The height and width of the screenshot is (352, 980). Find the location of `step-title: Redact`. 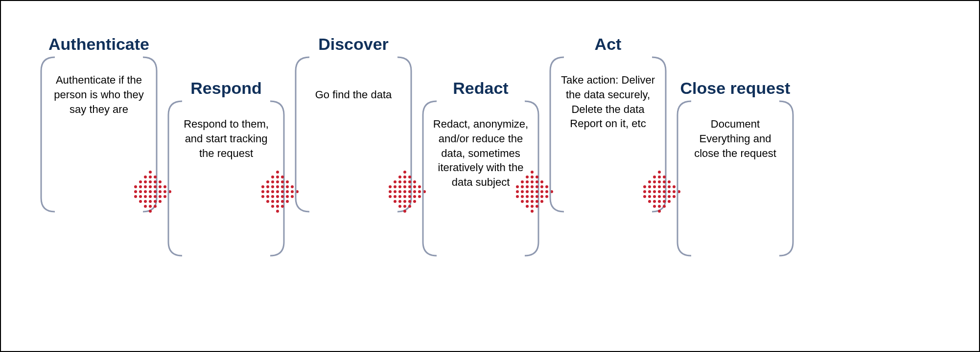

step-title: Redact is located at coordinates (481, 88).